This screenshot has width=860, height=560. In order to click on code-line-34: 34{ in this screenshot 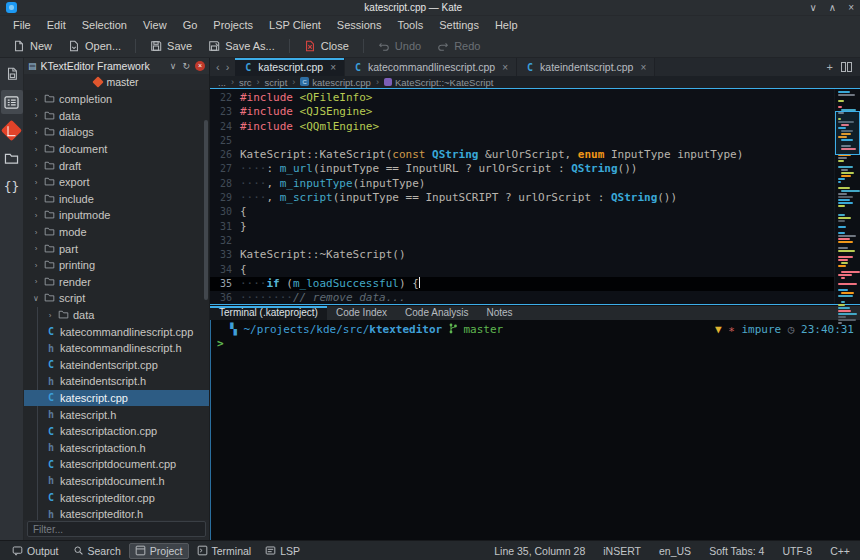, I will do `click(522, 270)`.